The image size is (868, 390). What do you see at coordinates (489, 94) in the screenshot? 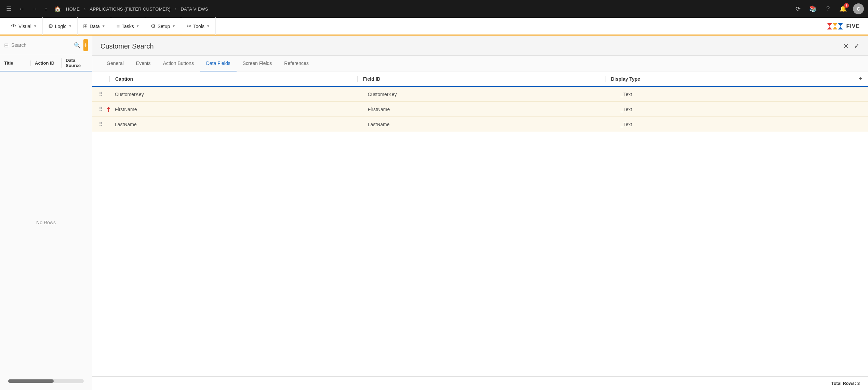
I see `fieldid-cell-1: CustomerKey` at bounding box center [489, 94].